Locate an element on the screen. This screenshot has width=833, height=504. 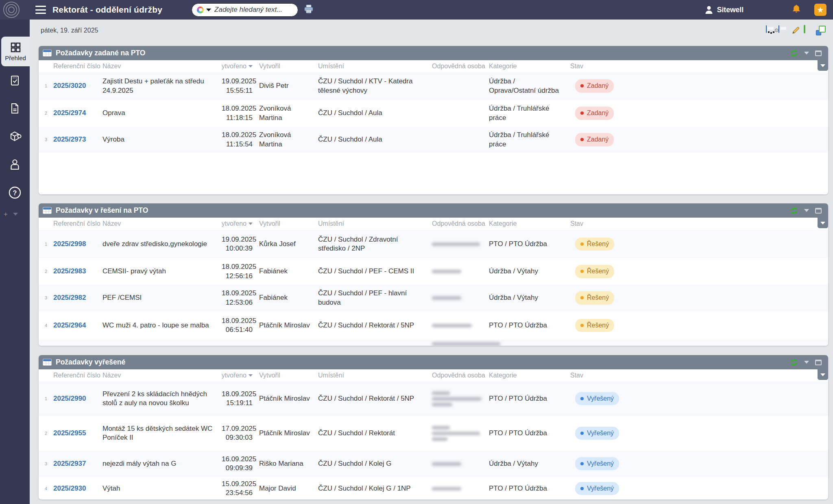
favorites-star-icon: ★ is located at coordinates (820, 10).